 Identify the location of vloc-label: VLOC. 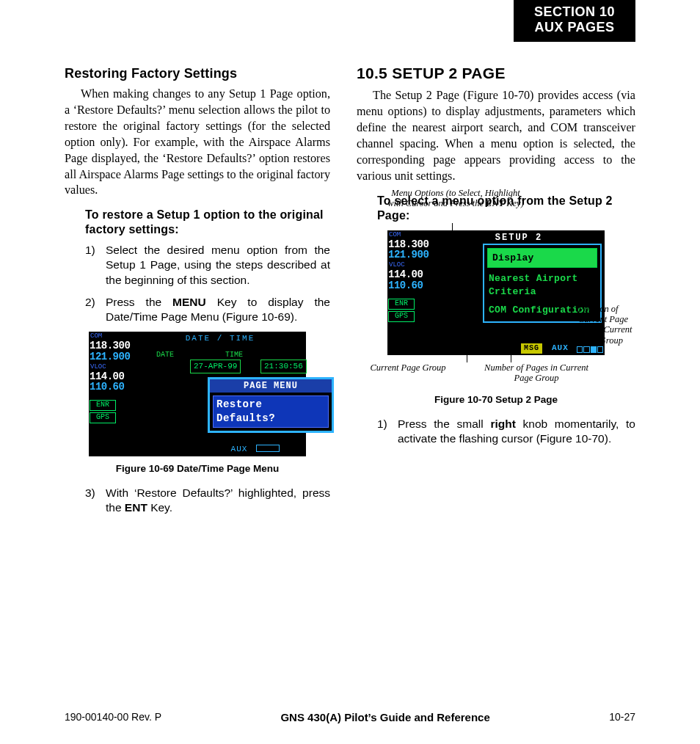
(112, 367).